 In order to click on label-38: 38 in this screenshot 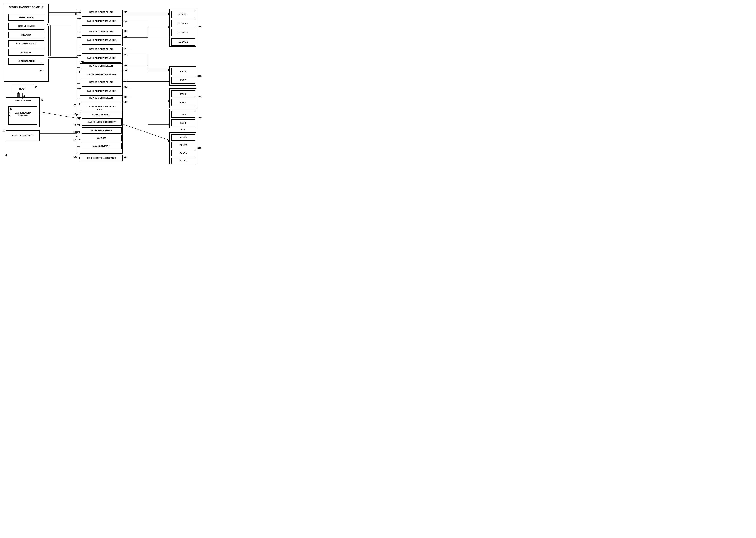, I will do `click(75, 105)`.